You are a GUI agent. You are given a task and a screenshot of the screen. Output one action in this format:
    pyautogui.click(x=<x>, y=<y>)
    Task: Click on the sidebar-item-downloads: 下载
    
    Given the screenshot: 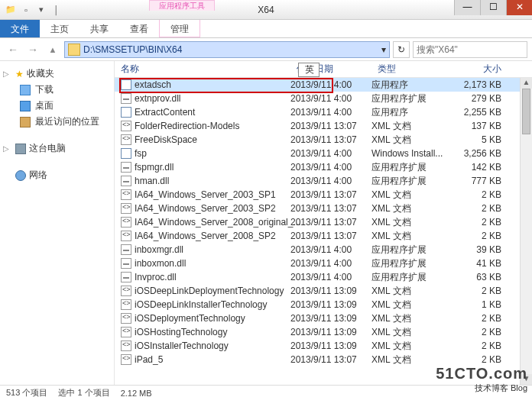 What is the action you would take?
    pyautogui.click(x=57, y=90)
    